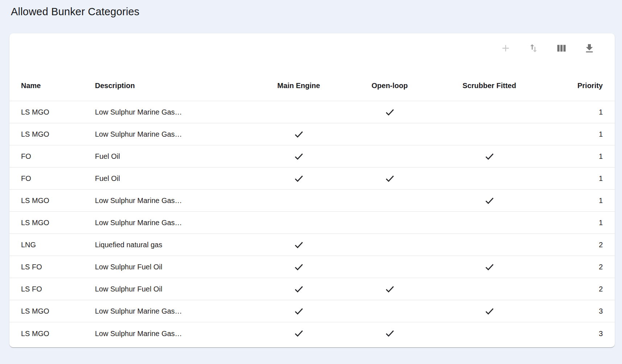  Describe the element at coordinates (299, 86) in the screenshot. I see `column-header-main-engine: Main Engine` at that location.